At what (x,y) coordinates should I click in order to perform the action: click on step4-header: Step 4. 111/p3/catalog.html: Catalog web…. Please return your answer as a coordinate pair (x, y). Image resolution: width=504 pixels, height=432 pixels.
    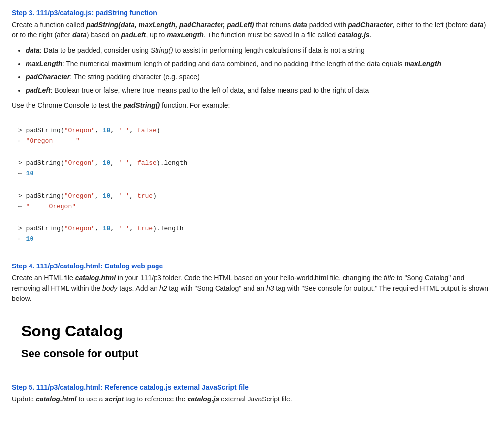
    Looking at the image, I should click on (252, 266).